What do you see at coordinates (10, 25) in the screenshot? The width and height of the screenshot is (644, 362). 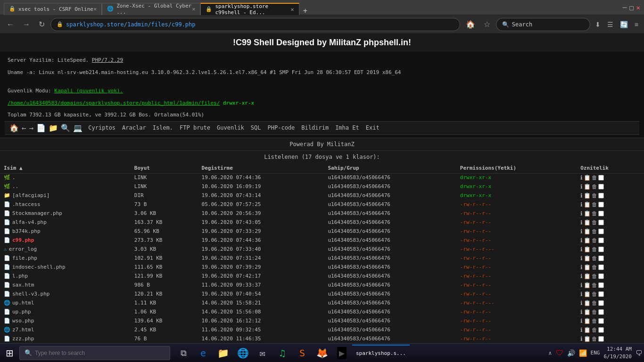 I see `back-button: ←` at bounding box center [10, 25].